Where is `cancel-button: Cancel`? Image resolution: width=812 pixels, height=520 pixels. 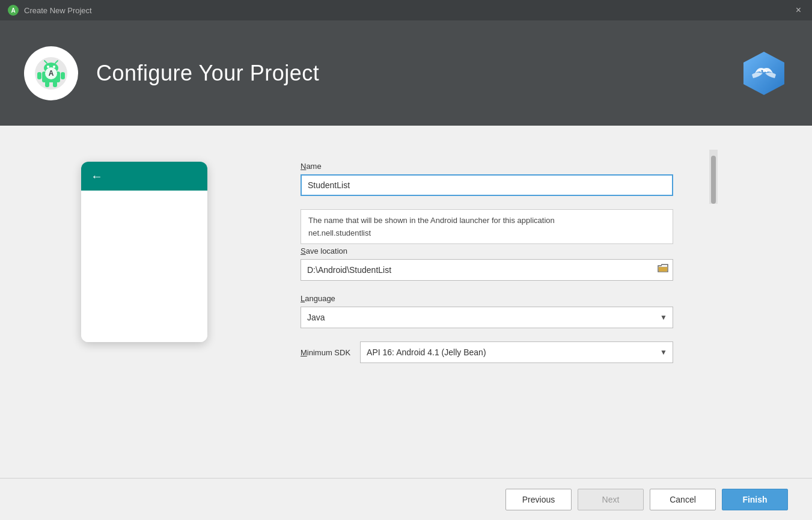 cancel-button: Cancel is located at coordinates (683, 500).